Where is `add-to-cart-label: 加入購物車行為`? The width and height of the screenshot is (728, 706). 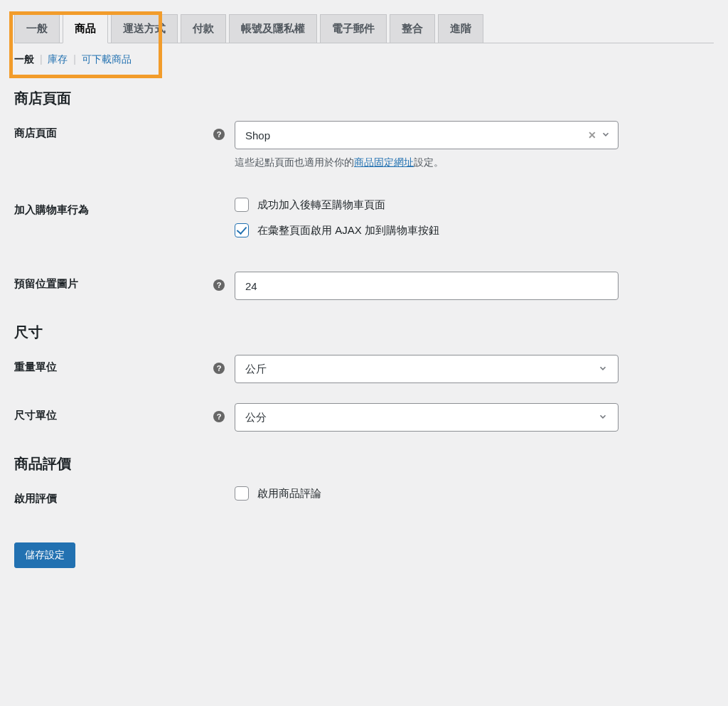 add-to-cart-label: 加入購物車行為 is located at coordinates (114, 208).